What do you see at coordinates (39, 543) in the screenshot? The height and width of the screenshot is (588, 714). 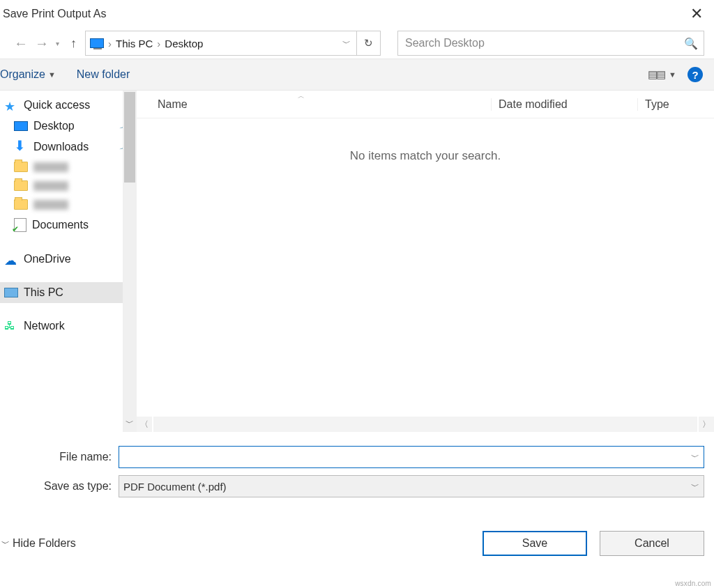 I see `hide-folders-button: ﹀ Hide Folders` at bounding box center [39, 543].